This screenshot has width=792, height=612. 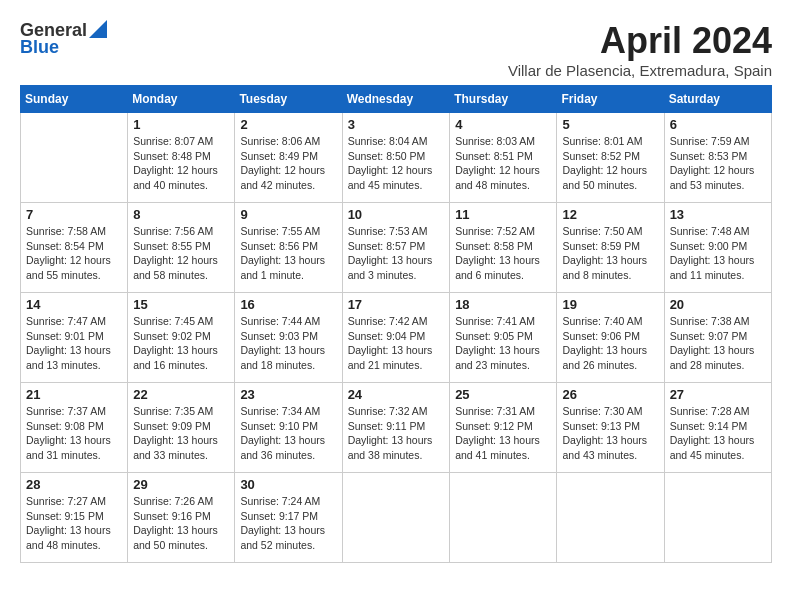 What do you see at coordinates (182, 338) in the screenshot?
I see `calendar-cell: 15Sunrise: 7:45 AMSunset: 9:02 PMDayligh…` at bounding box center [182, 338].